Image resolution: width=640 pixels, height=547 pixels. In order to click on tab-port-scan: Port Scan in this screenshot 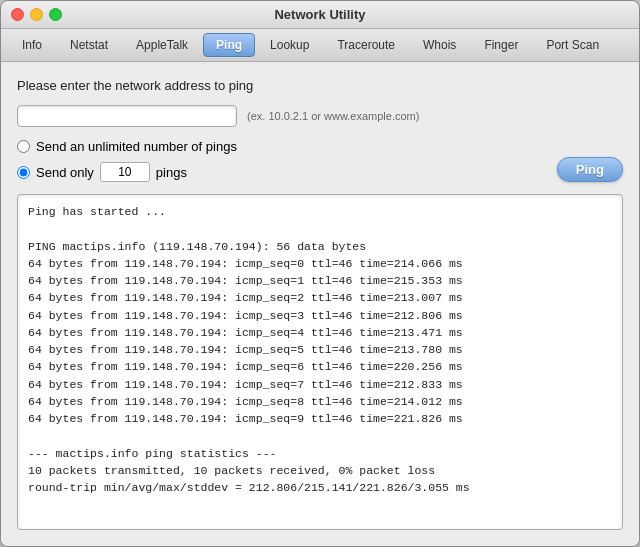, I will do `click(572, 45)`.